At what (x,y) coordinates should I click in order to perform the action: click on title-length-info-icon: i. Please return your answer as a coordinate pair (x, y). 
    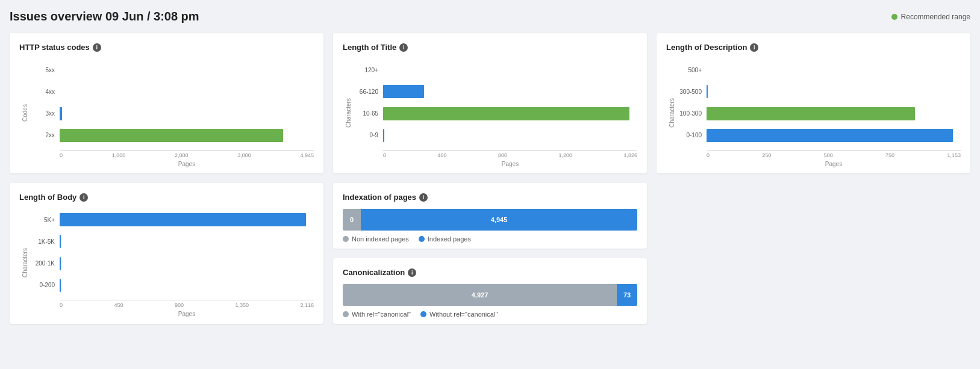
    Looking at the image, I should click on (404, 48).